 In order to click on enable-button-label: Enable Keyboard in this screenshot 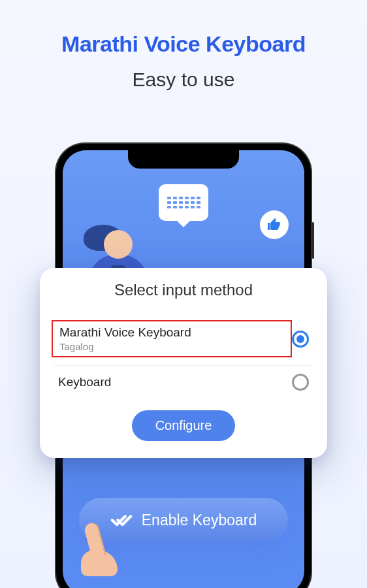, I will do `click(199, 520)`.